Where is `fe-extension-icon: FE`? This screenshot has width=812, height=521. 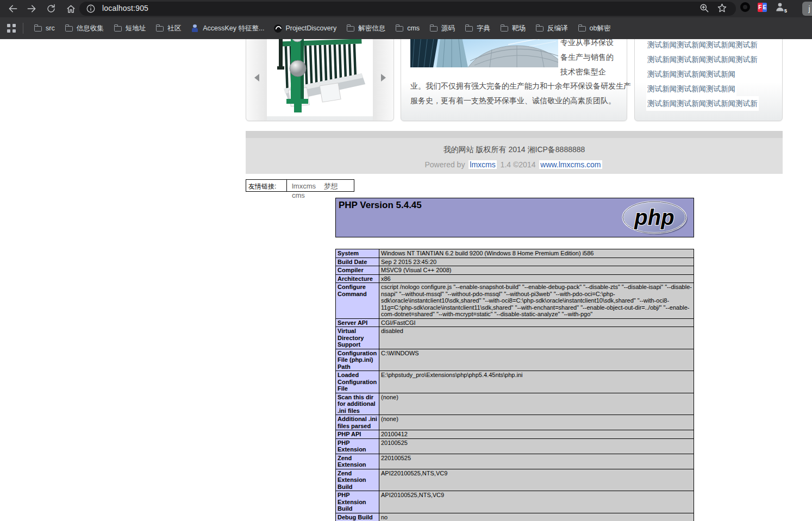 fe-extension-icon: FE is located at coordinates (762, 8).